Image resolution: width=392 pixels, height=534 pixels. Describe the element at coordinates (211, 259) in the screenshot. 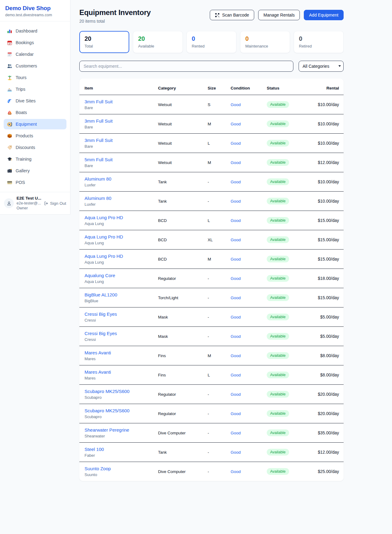

I see `table-row: Aqua Lung Pro HD Aqua Lung BCD M Good Av…` at that location.